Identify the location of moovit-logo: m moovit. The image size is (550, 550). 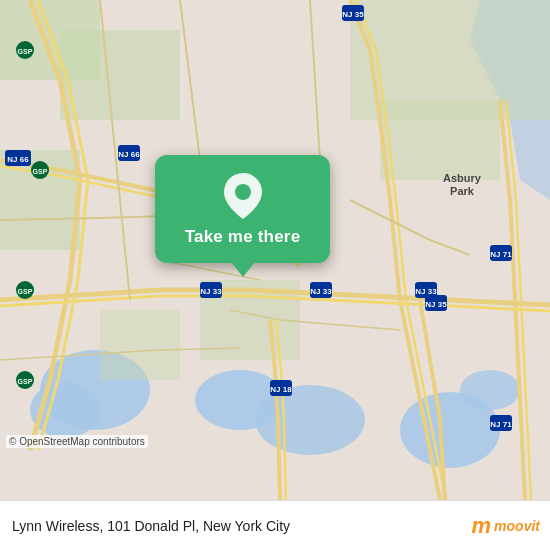
(506, 526).